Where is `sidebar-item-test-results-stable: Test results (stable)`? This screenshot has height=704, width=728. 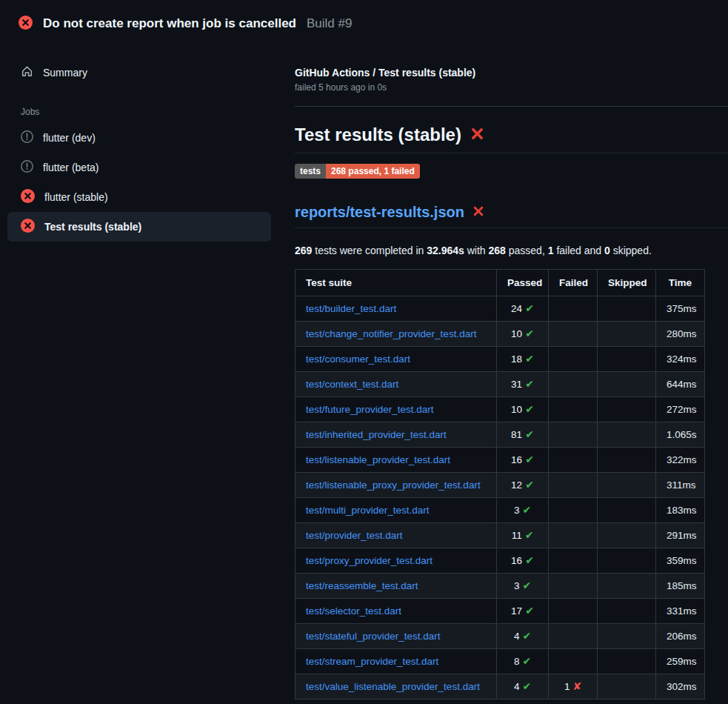
sidebar-item-test-results-stable: Test results (stable) is located at coordinates (139, 227).